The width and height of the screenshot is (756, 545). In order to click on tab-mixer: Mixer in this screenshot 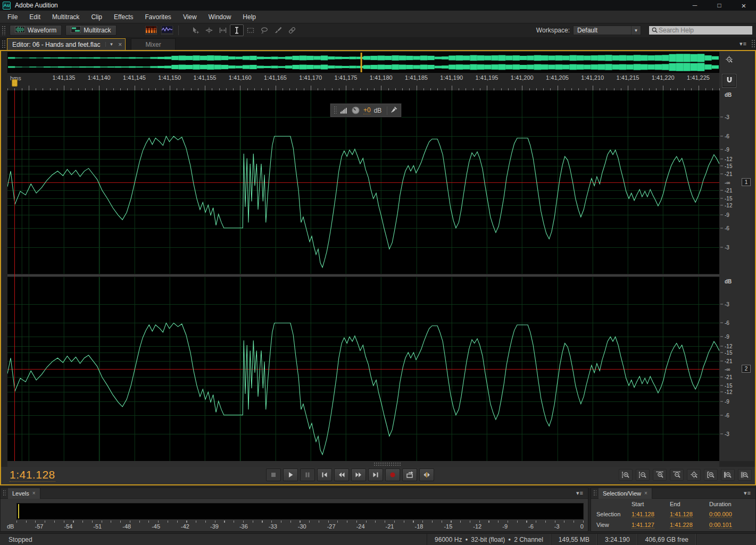, I will do `click(153, 44)`.